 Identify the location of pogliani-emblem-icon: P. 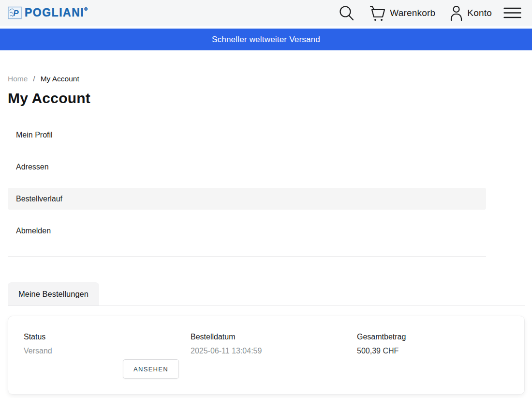
(15, 13).